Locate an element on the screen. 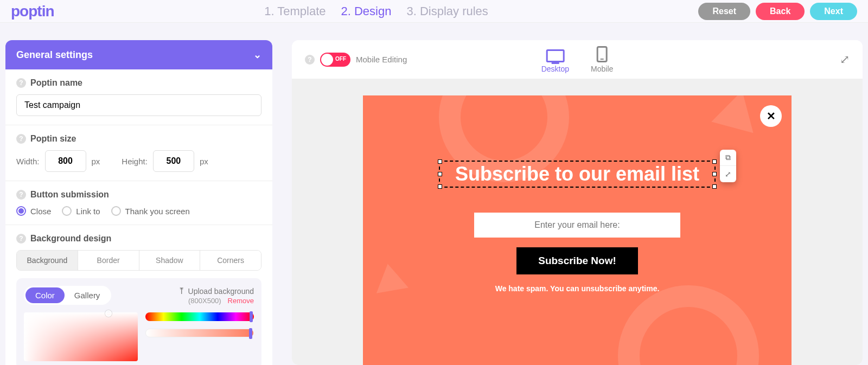 Image resolution: width=868 pixels, height=365 pixels. bg-shape is located at coordinates (688, 325).